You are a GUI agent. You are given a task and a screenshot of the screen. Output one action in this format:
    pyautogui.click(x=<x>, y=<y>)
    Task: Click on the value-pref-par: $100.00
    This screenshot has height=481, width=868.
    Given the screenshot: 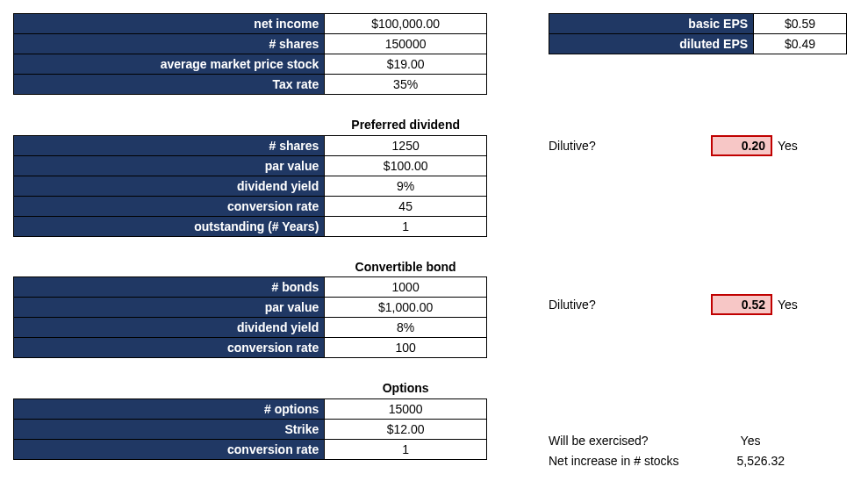 What is the action you would take?
    pyautogui.click(x=405, y=165)
    